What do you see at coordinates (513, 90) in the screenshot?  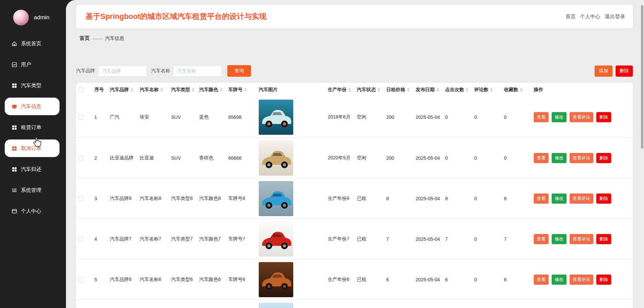 I see `col-header-favorites: 收藏数` at bounding box center [513, 90].